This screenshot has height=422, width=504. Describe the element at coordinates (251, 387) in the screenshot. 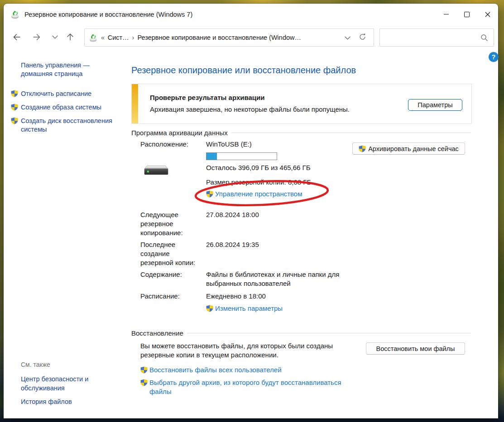

I see `choose-other-backup-link-label: Выбрать другой архив, из которого будут …` at that location.